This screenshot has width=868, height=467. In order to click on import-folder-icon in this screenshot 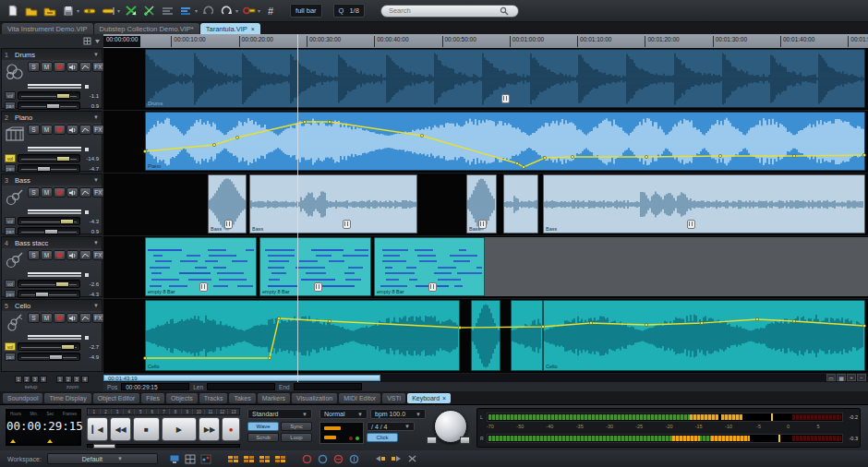, I will do `click(50, 11)`.